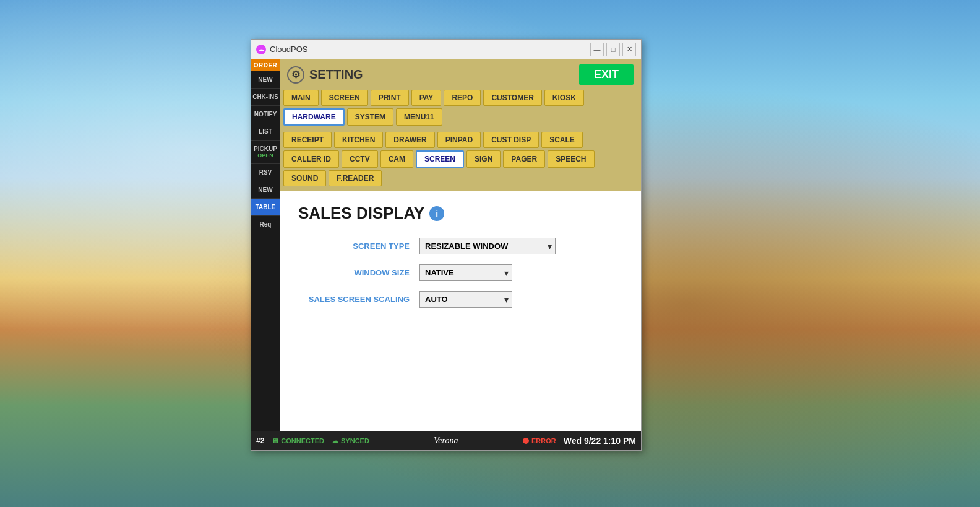 The width and height of the screenshot is (980, 507). What do you see at coordinates (539, 441) in the screenshot?
I see `status-error: ERROR` at bounding box center [539, 441].